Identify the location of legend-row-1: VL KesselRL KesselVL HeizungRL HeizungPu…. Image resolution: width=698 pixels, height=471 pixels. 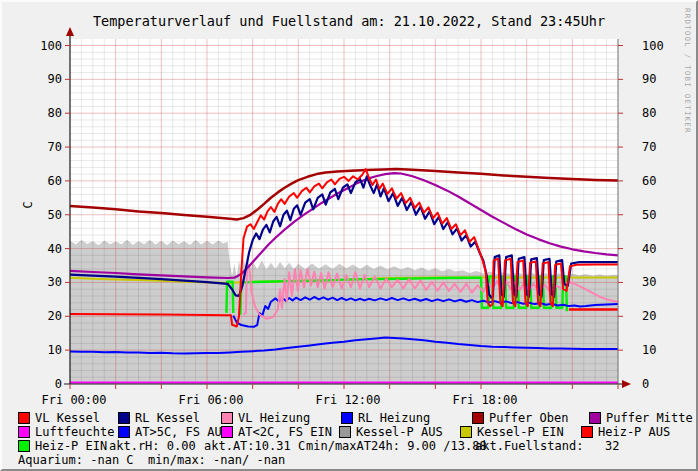
(349, 418).